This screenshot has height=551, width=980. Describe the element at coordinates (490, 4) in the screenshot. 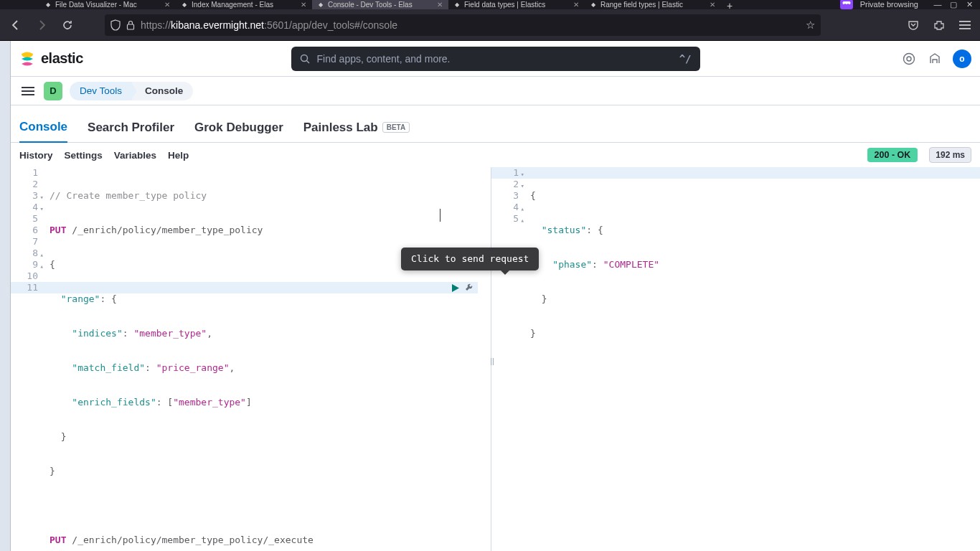

I see `browser-tab-strip: ◆ File Data Visualizer - Mac ✕ ◆ Index M…` at that location.